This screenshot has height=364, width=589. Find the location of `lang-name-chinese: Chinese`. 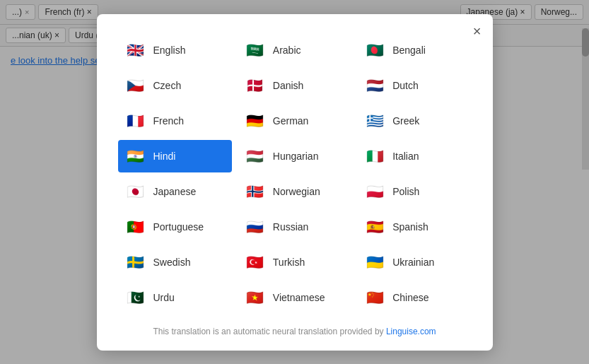

lang-name-chinese: Chinese is located at coordinates (410, 298).